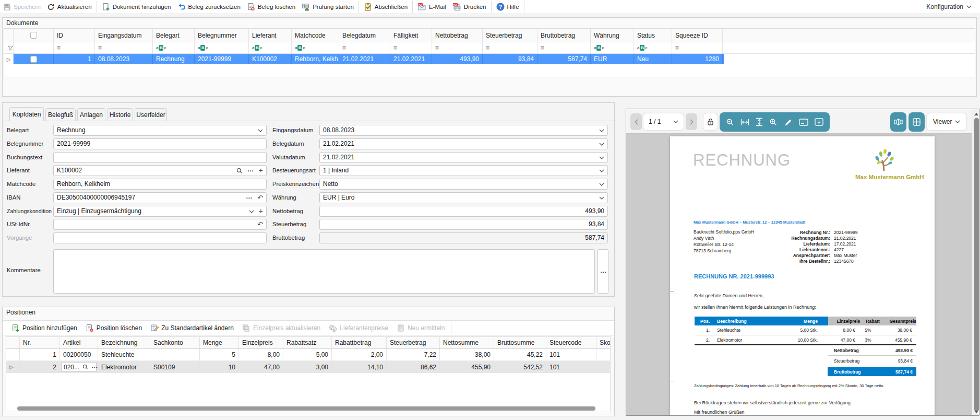 The height and width of the screenshot is (420, 980). Describe the element at coordinates (137, 7) in the screenshot. I see `add-document-button: Dokument hinzufügen` at that location.